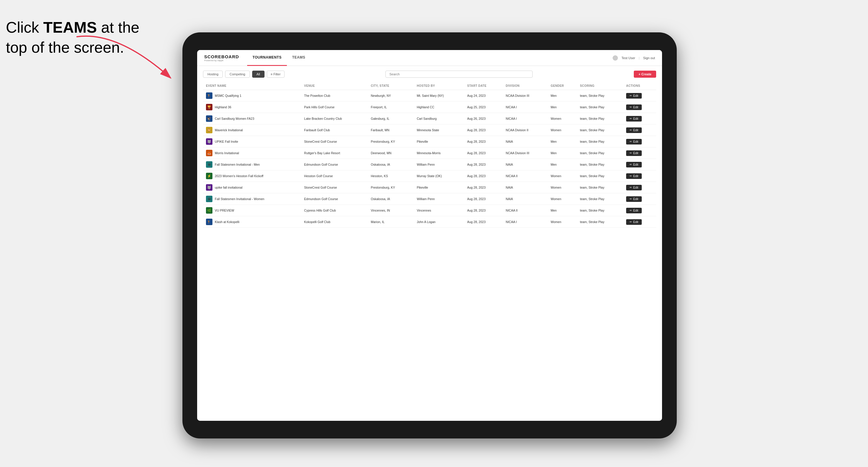 The image size is (868, 467). What do you see at coordinates (562, 86) in the screenshot?
I see `col-gender: GENDER` at bounding box center [562, 86].